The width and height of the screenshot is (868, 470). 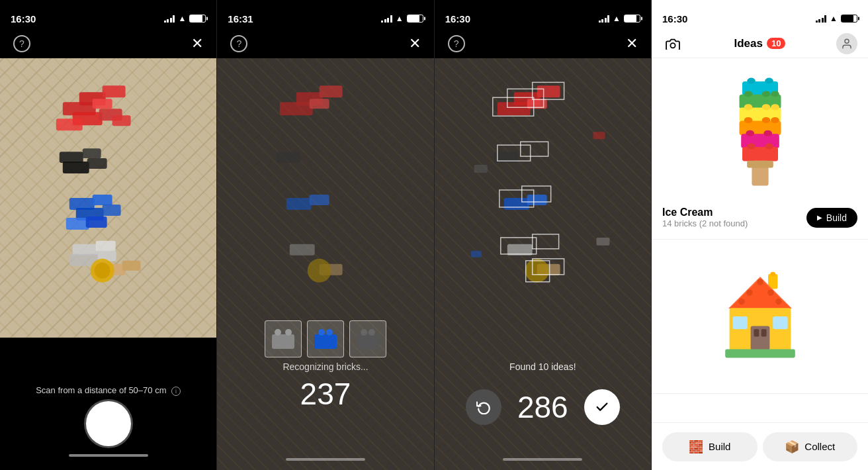 What do you see at coordinates (176, 391) in the screenshot?
I see `phone1-info-icon: i` at bounding box center [176, 391].